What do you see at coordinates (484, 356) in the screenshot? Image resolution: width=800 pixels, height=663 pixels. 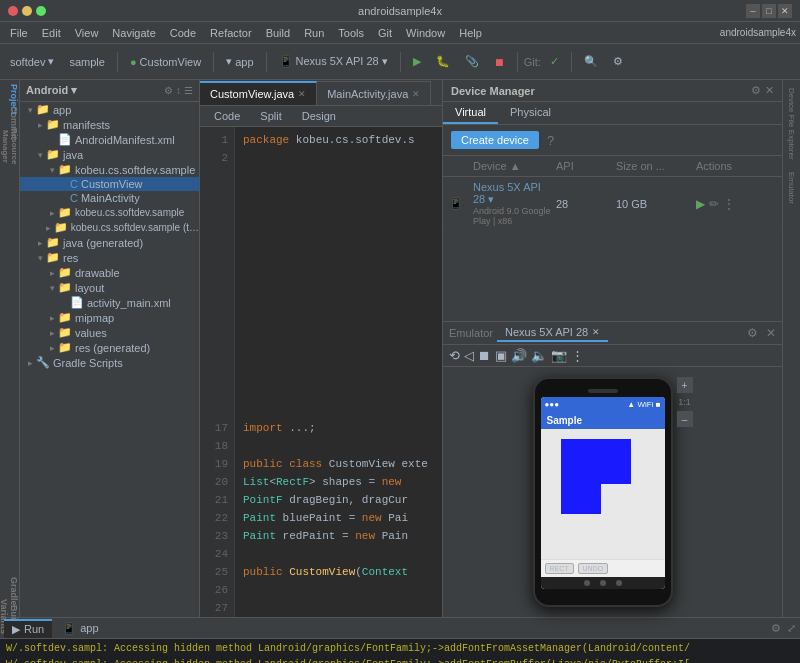 I see `em-home-icon: ⏹` at bounding box center [484, 356].